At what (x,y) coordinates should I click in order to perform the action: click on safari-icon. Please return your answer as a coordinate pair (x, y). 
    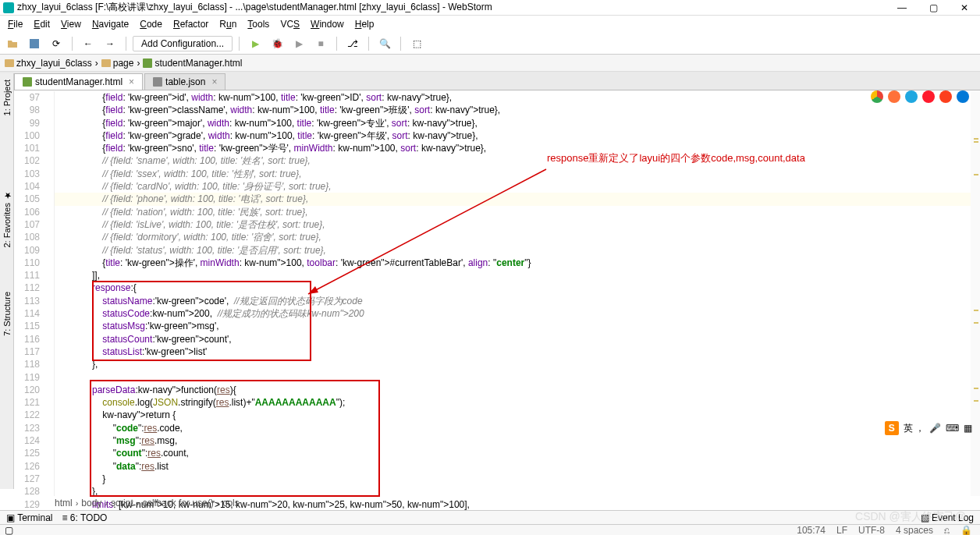
    Looking at the image, I should click on (911, 97).